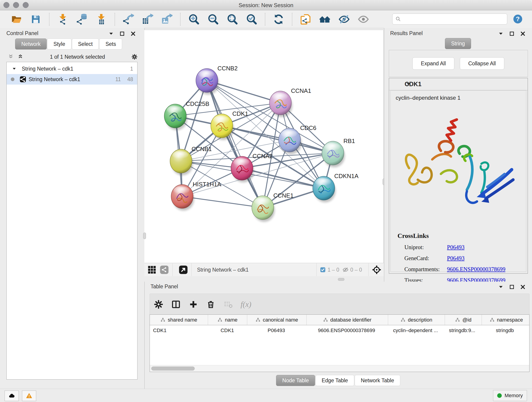 The width and height of the screenshot is (532, 402). I want to click on trash-button, so click(211, 304).